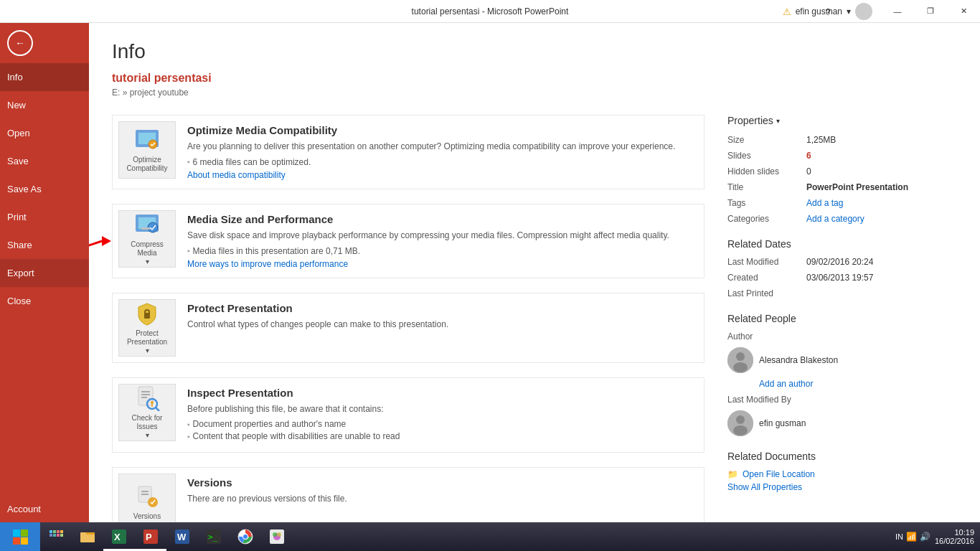 The width and height of the screenshot is (980, 551). What do you see at coordinates (842, 156) in the screenshot?
I see `prop-slides: Slides 6` at bounding box center [842, 156].